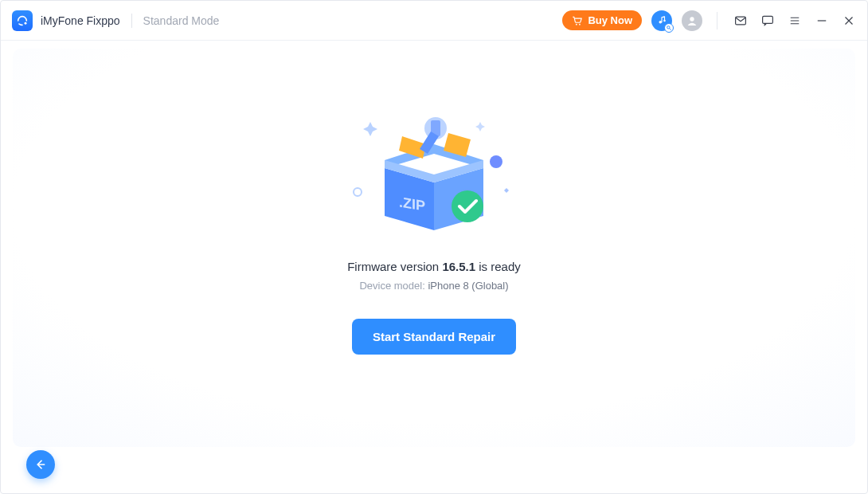  Describe the element at coordinates (459, 266) in the screenshot. I see `firmware-version: 16.5.1` at that location.